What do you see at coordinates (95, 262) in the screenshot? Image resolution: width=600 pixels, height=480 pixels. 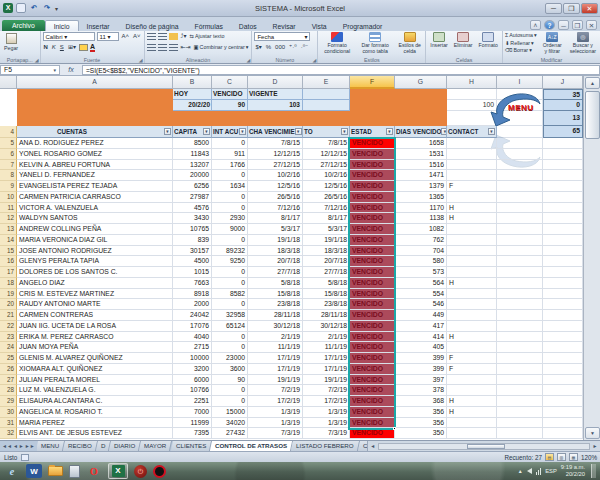 I see `cell: GLENYS PERALTA TAPIA` at bounding box center [95, 262].